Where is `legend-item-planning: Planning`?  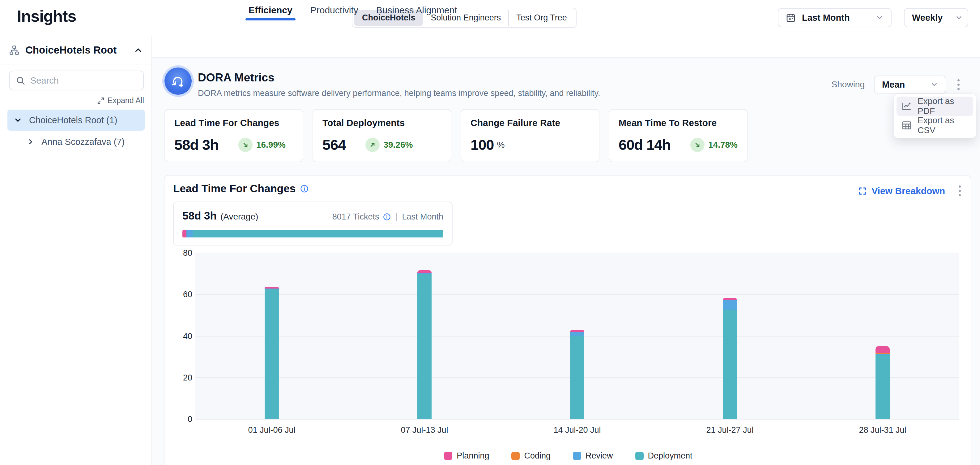 legend-item-planning: Planning is located at coordinates (466, 456).